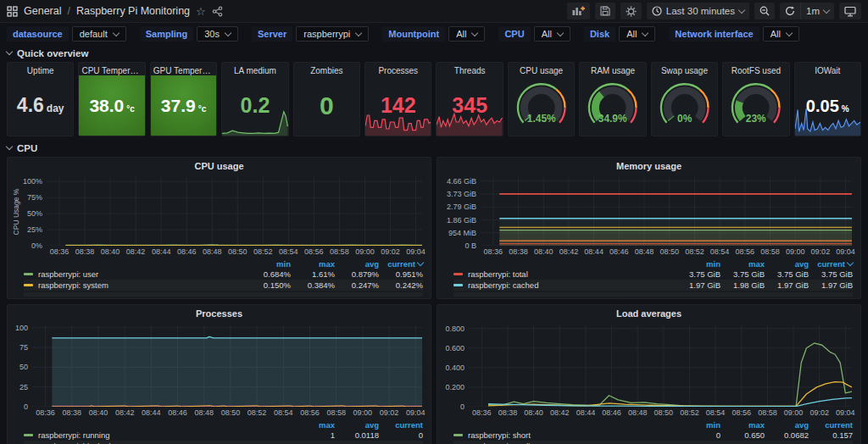 This screenshot has height=444, width=868. Describe the element at coordinates (401, 285) in the screenshot. I see `legend-value: 0.242%` at that location.